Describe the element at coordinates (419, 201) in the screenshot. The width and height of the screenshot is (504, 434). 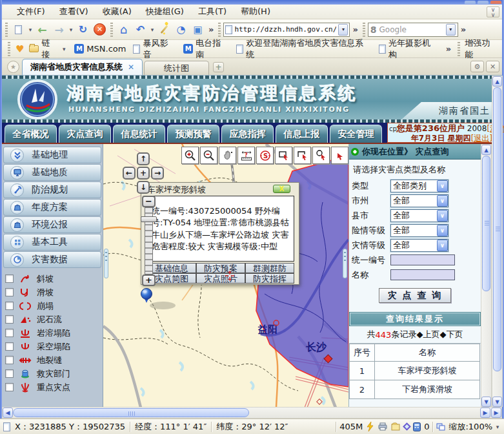
I see `city-select: 全部 ∨` at that location.